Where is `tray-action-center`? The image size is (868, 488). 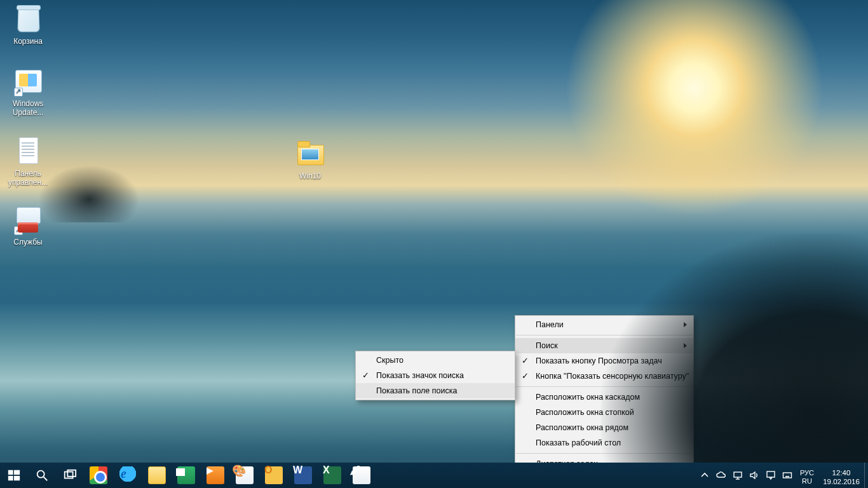 tray-action-center is located at coordinates (771, 475).